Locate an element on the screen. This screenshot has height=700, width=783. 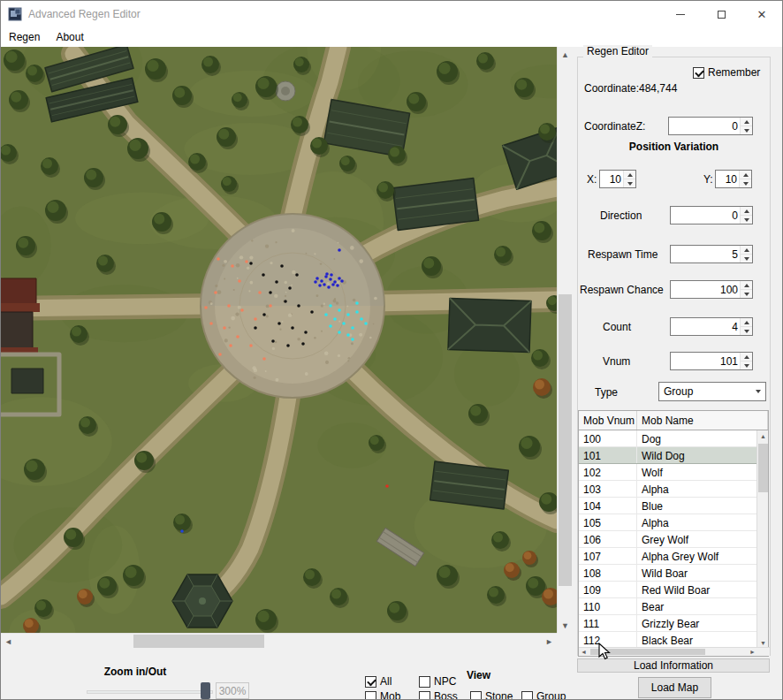
checkbox-mob: Mob is located at coordinates (383, 695).